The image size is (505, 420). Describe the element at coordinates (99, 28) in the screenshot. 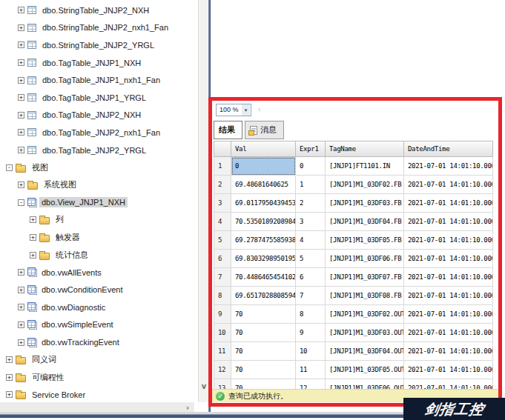

I see `tree-item: +dbo.StringTable_JNJP2_nxh1_Fan` at that location.